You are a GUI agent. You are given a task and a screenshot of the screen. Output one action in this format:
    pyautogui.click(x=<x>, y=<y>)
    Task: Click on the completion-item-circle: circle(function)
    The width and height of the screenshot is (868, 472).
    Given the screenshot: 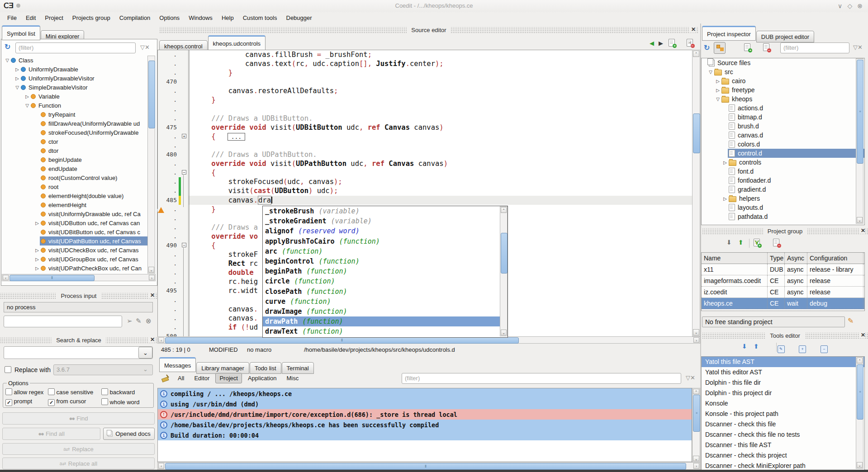 What is the action you would take?
    pyautogui.click(x=381, y=281)
    